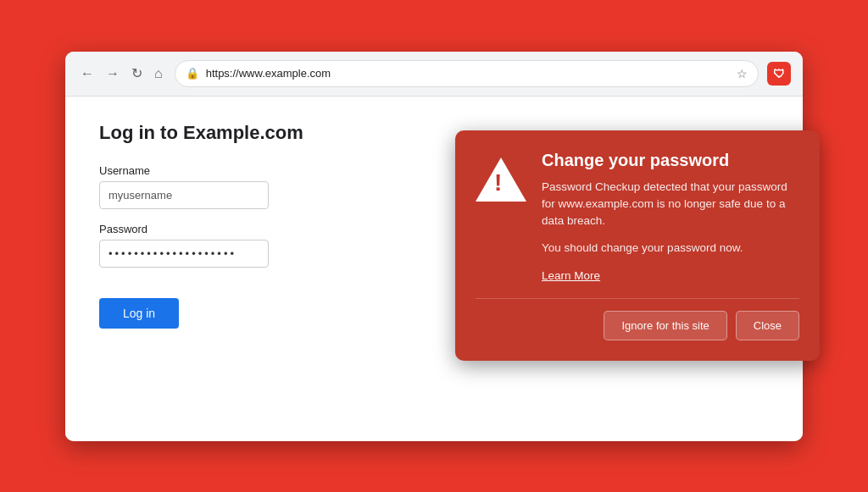 The height and width of the screenshot is (492, 868). What do you see at coordinates (779, 74) in the screenshot?
I see `extension-icon: 🛡` at bounding box center [779, 74].